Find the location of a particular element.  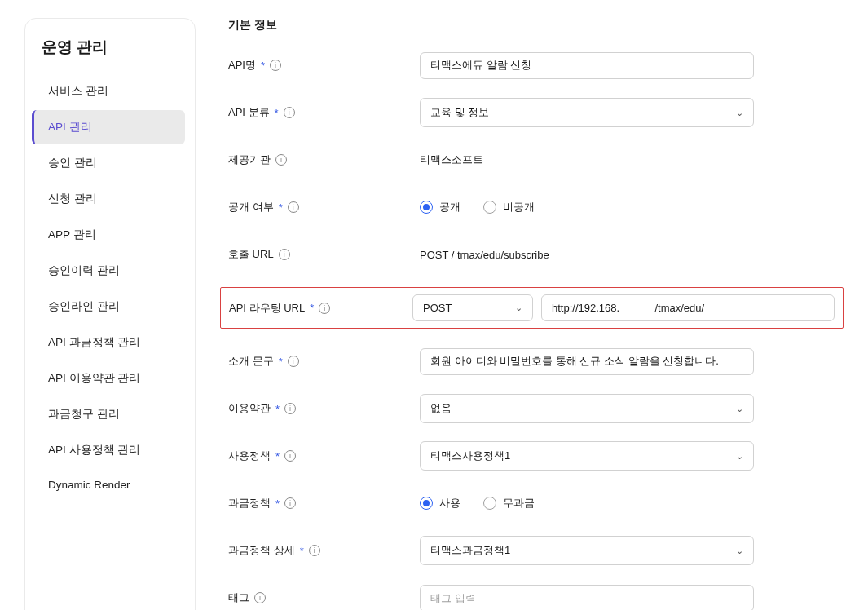

label-billing-detail: 과금정책 상세 * i is located at coordinates (324, 550).